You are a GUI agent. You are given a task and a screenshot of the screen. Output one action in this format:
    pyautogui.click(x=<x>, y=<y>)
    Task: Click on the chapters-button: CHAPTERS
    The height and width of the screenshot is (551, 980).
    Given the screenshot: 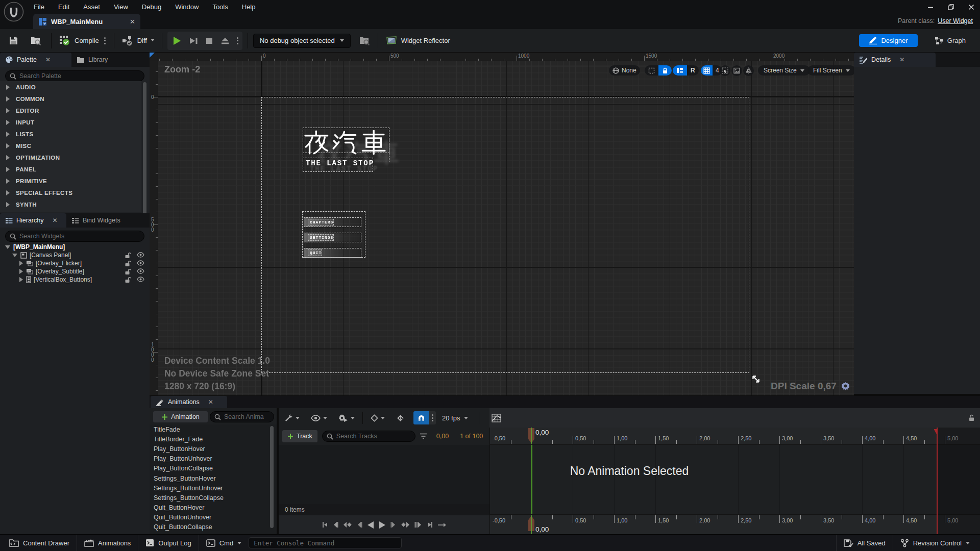 What is the action you would take?
    pyautogui.click(x=333, y=222)
    